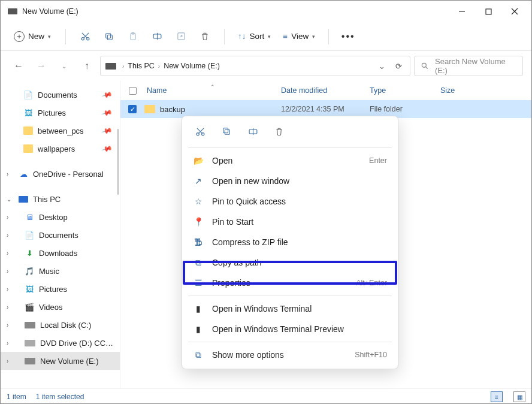 The width and height of the screenshot is (532, 404). I want to click on videos-icon: 🎬, so click(29, 307).